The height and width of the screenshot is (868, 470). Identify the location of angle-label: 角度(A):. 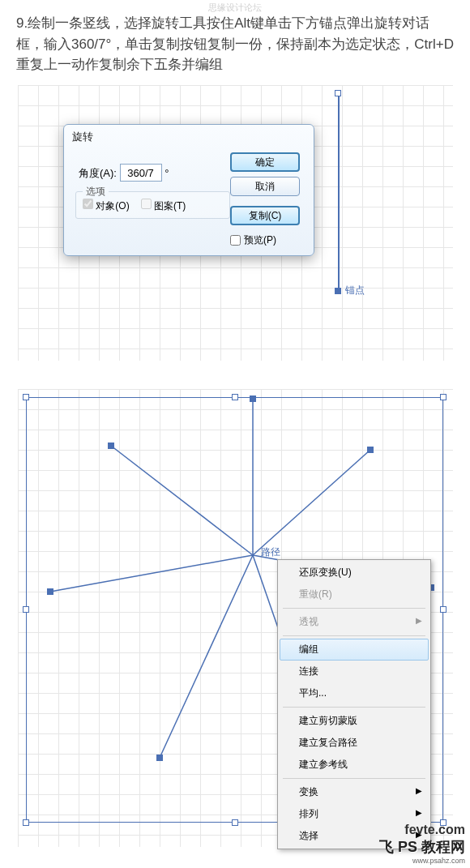
(97, 173).